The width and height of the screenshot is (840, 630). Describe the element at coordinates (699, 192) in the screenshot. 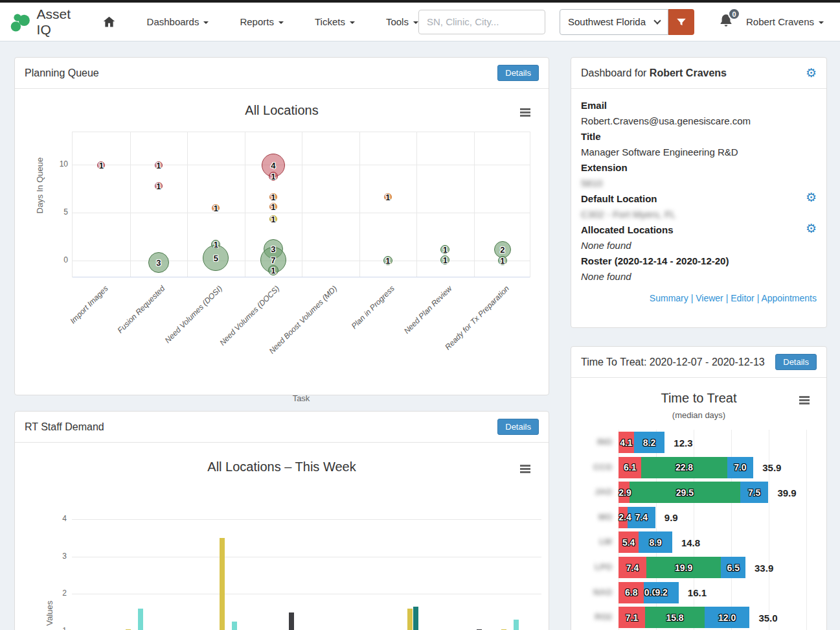

I see `profile-card: Dashboard for Robert Cravens ⚙ Email Rob…` at that location.